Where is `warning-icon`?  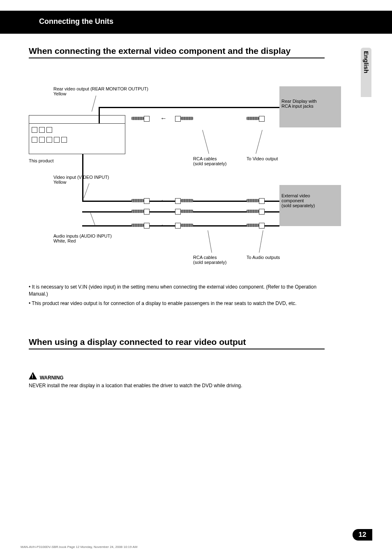 warning-icon is located at coordinates (33, 376).